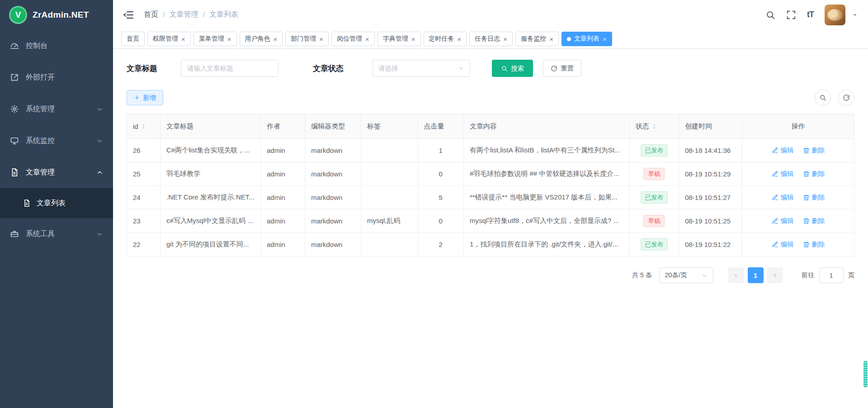 The width and height of the screenshot is (868, 408). What do you see at coordinates (434, 127) in the screenshot?
I see `column-header-inner: 点击量` at bounding box center [434, 127].